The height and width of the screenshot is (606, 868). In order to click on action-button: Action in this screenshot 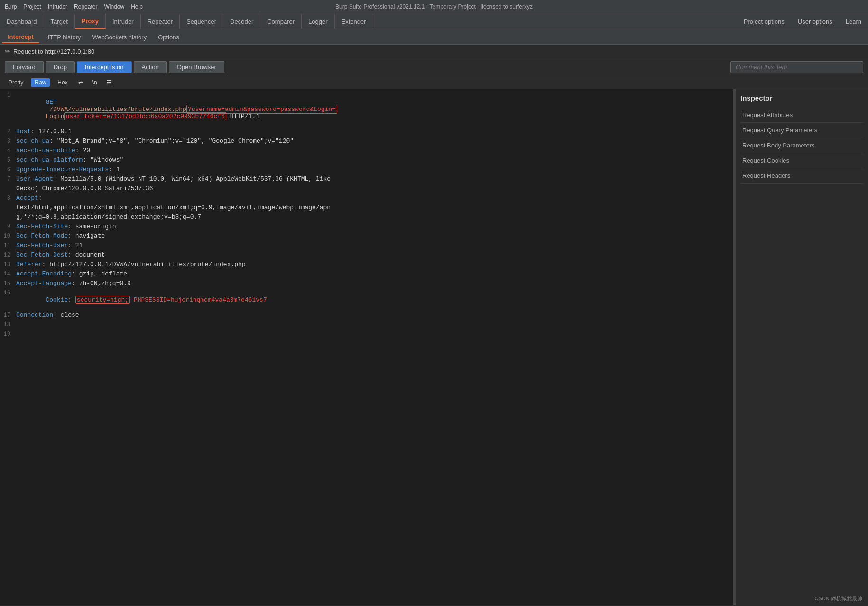, I will do `click(150, 67)`.